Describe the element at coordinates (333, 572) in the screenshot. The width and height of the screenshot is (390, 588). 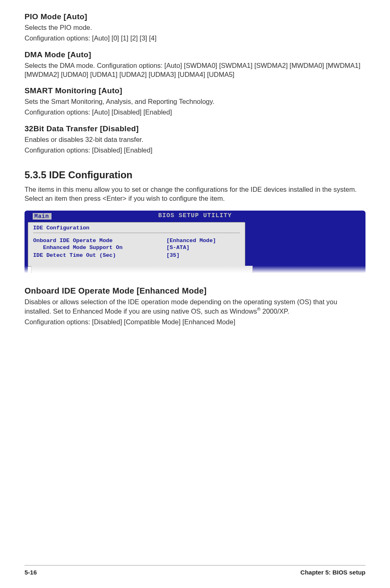
I see `footer-chapter: Chapter 5: BIOS setup` at that location.